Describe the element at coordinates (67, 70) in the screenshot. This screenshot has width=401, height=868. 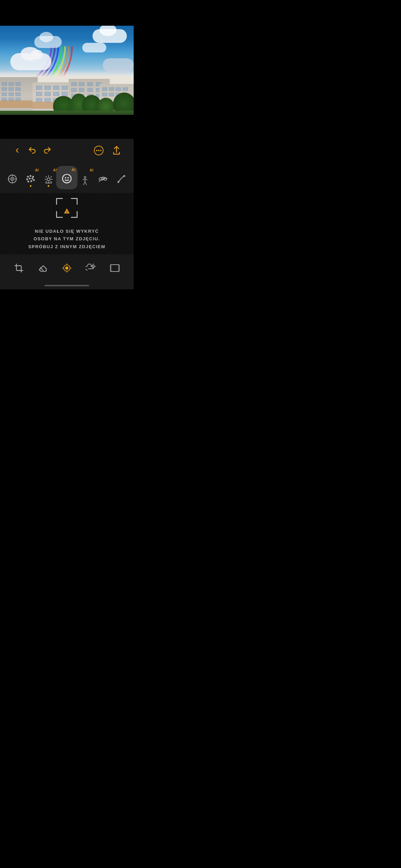
I see `photo-area` at that location.